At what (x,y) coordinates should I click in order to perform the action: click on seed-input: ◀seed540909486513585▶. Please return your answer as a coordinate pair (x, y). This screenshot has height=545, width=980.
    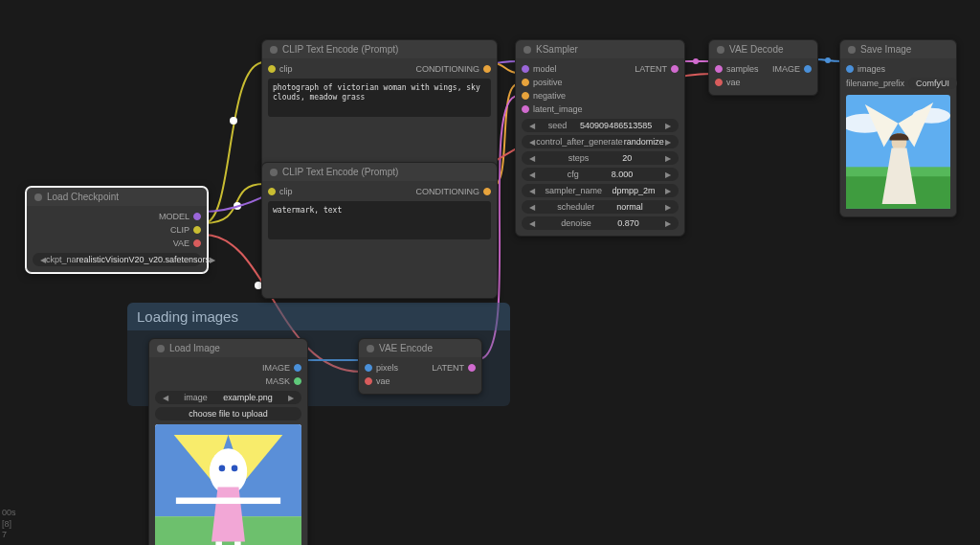
    Looking at the image, I should click on (600, 125).